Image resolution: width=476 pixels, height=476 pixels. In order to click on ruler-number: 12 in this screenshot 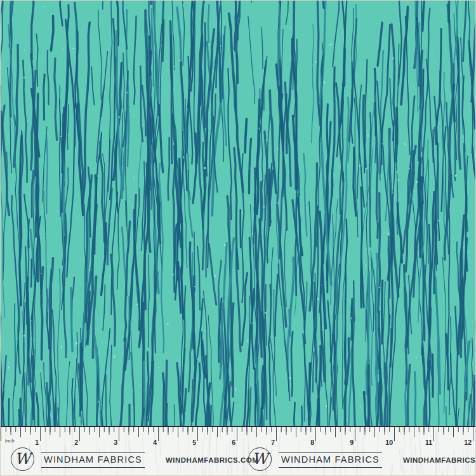, I will do `click(466, 442)`.